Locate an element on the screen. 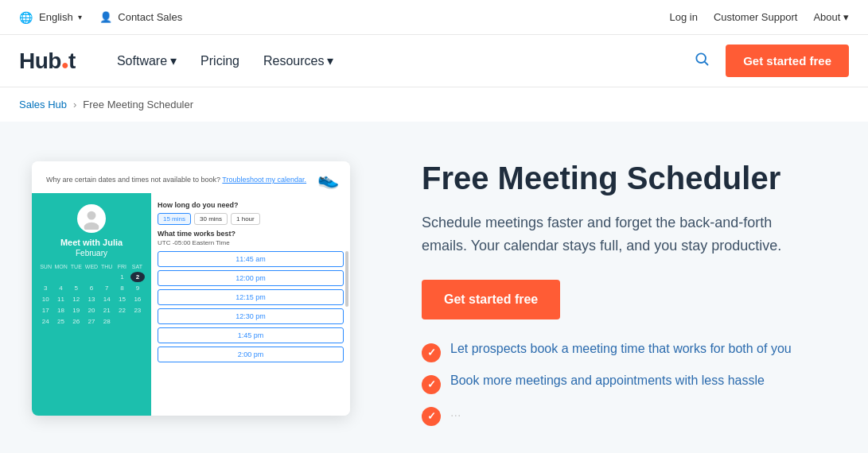 The image size is (868, 453). globe-icon: 🌐 is located at coordinates (25, 17).